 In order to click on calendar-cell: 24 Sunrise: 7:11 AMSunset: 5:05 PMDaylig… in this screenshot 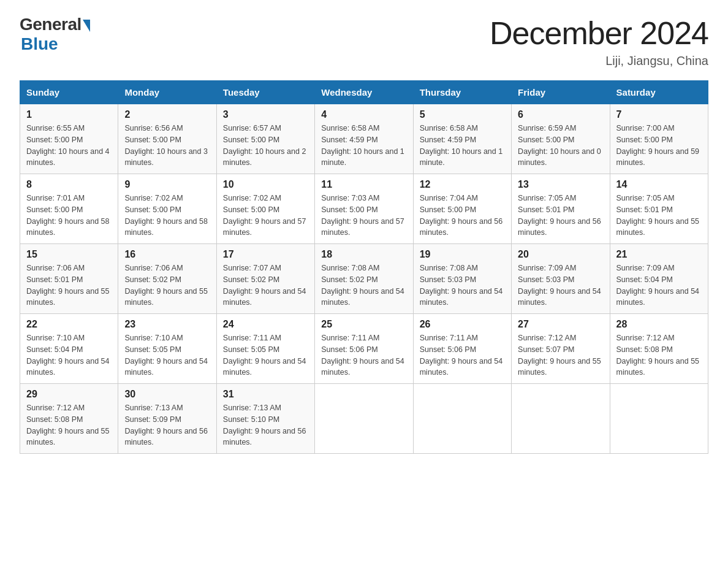, I will do `click(265, 349)`.